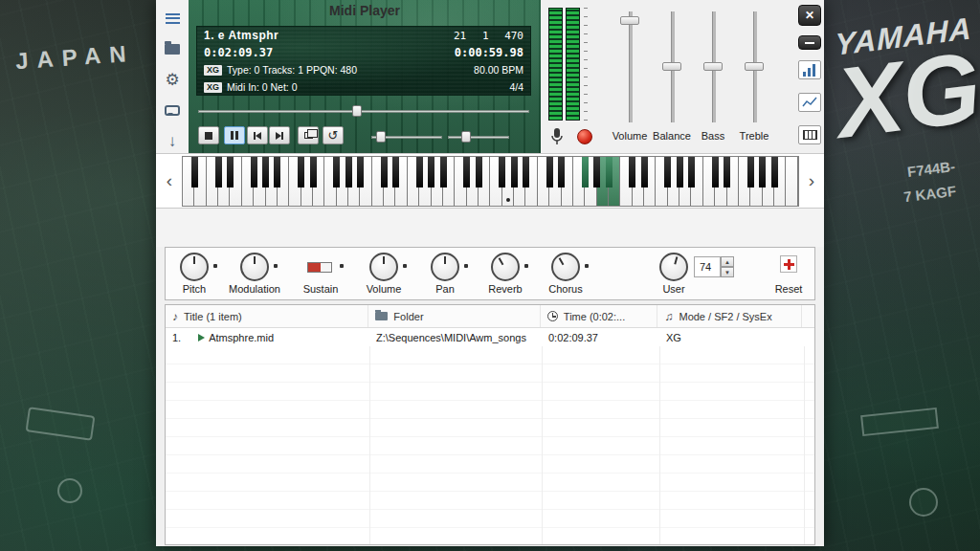 The image size is (980, 551). I want to click on scroll-keyboard-left-button: ‹, so click(169, 181).